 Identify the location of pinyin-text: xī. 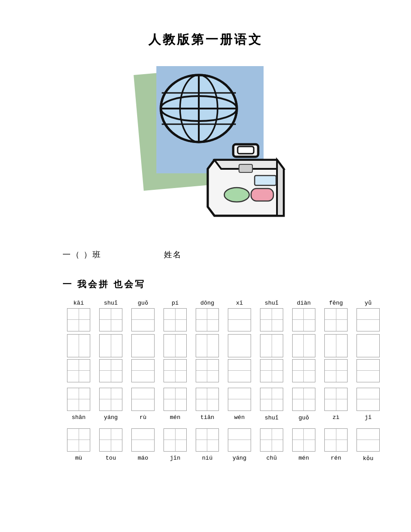
(239, 303).